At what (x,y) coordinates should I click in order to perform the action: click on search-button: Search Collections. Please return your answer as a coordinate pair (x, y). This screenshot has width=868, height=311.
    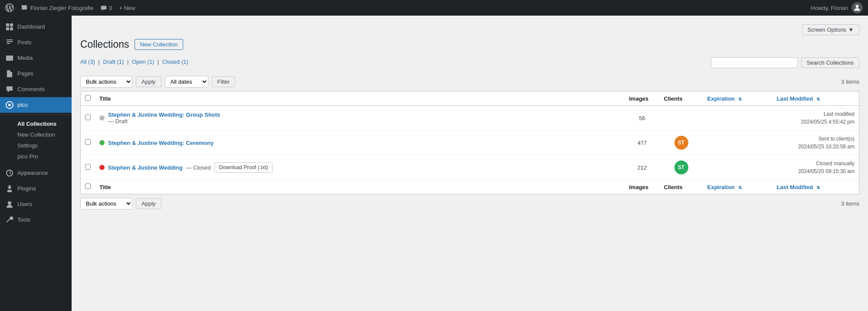
    Looking at the image, I should click on (830, 62).